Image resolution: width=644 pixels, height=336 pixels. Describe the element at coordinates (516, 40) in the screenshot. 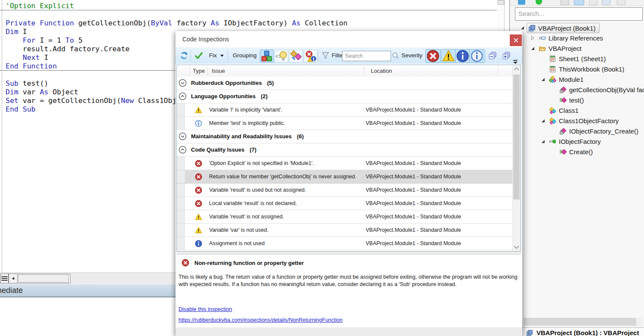

I see `close-button` at that location.